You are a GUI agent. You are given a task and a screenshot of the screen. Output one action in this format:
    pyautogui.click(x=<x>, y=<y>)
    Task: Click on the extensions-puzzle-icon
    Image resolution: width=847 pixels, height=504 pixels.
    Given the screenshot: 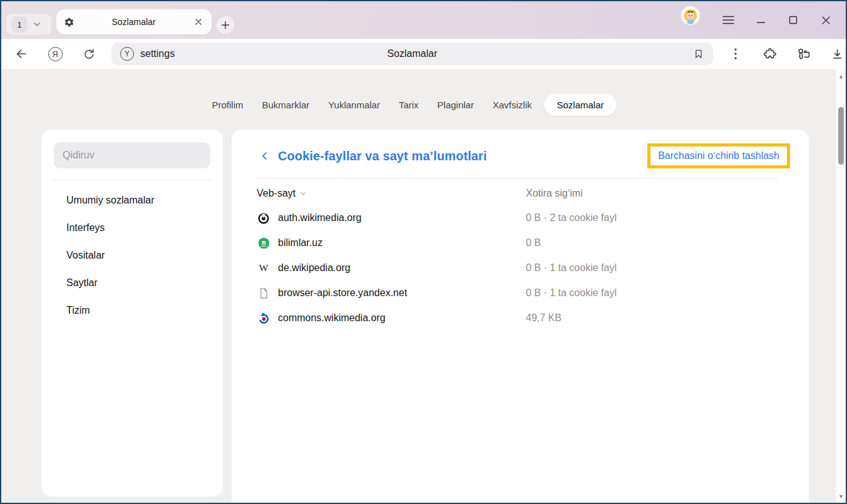 What is the action you would take?
    pyautogui.click(x=769, y=54)
    